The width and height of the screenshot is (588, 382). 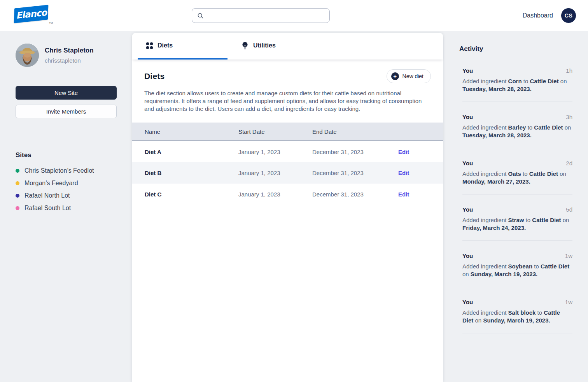 I want to click on activity-message: Added ingredient Barley to Cattle Diet o…, so click(x=517, y=131).